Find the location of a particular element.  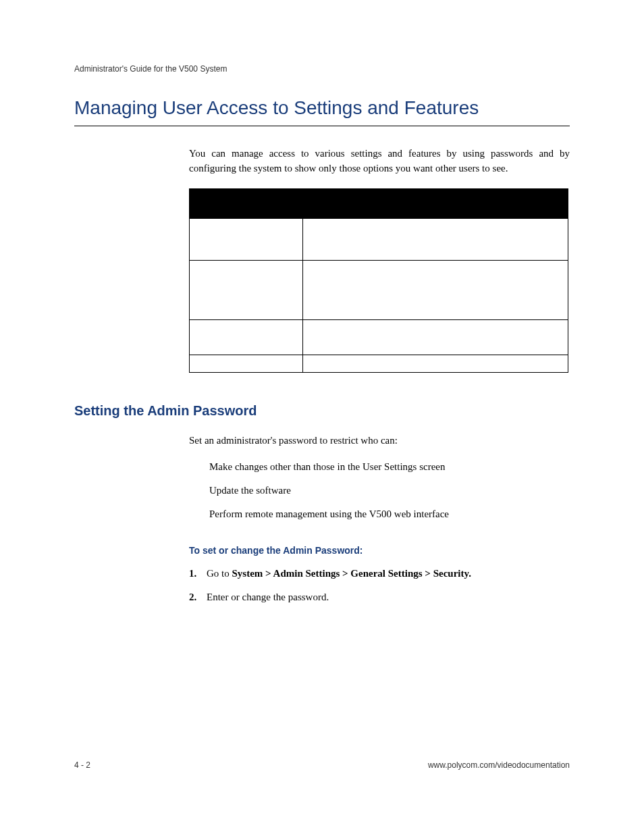

list-item: 2. Enter or change the password. is located at coordinates (379, 597).